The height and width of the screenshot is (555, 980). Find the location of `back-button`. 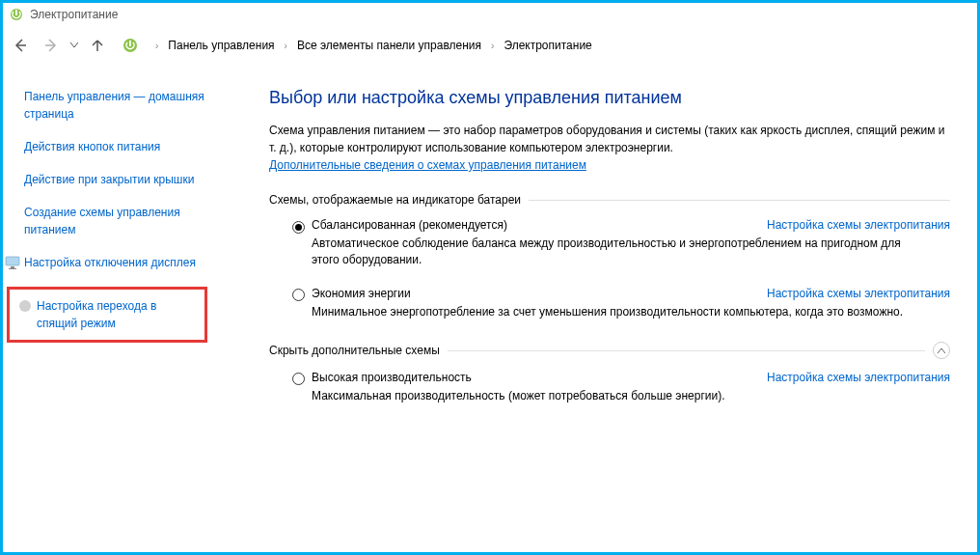

back-button is located at coordinates (20, 45).